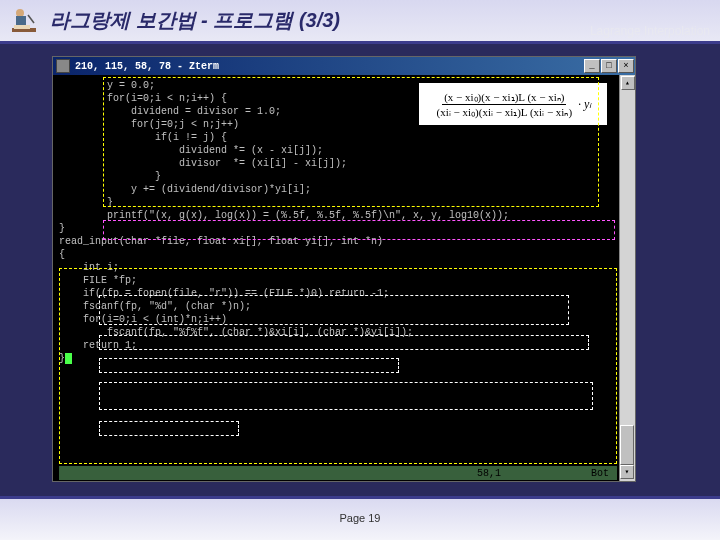  Describe the element at coordinates (143, 320) in the screenshot. I see `code-line: for(i=0;i < (int)*n;i++)` at that location.